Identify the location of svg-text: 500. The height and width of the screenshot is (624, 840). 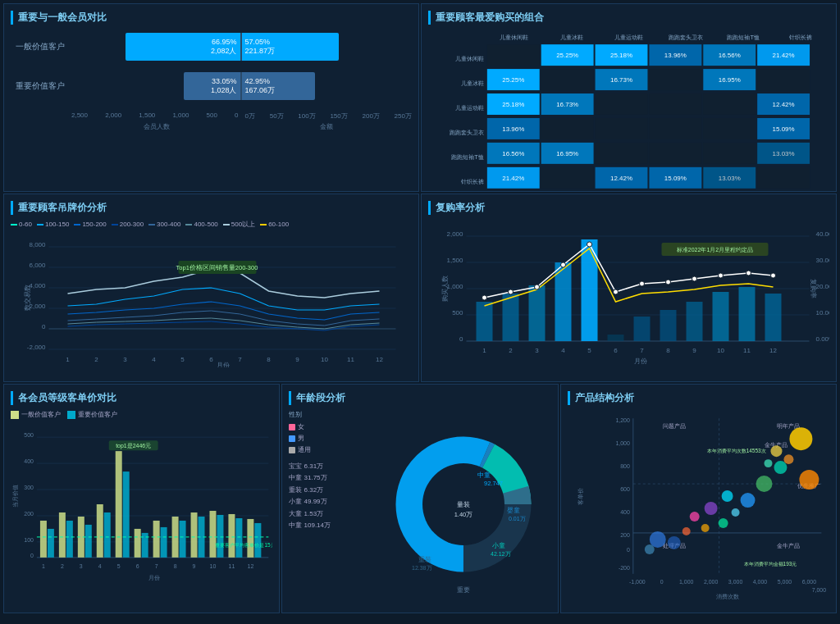
(458, 313).